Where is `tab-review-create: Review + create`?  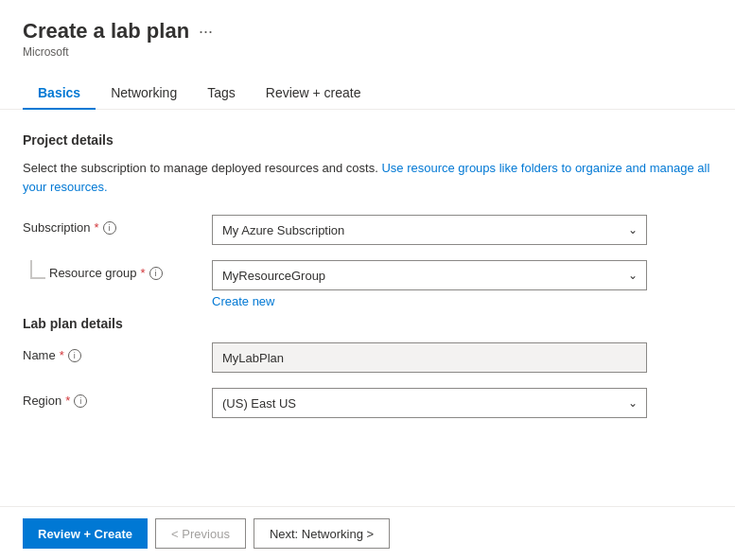 tab-review-create: Review + create is located at coordinates (314, 94).